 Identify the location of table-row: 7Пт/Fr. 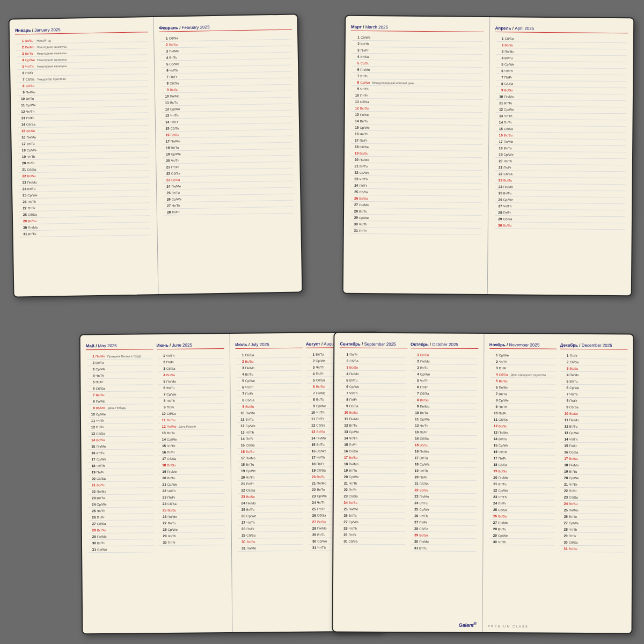
(269, 394).